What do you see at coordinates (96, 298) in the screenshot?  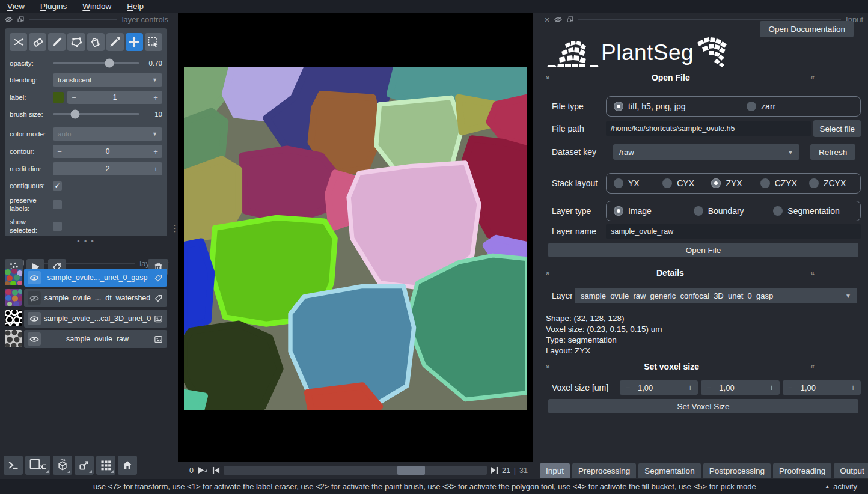 I see `layer-row-dt-watershed: sample_ovule_..._dt_watershed` at bounding box center [96, 298].